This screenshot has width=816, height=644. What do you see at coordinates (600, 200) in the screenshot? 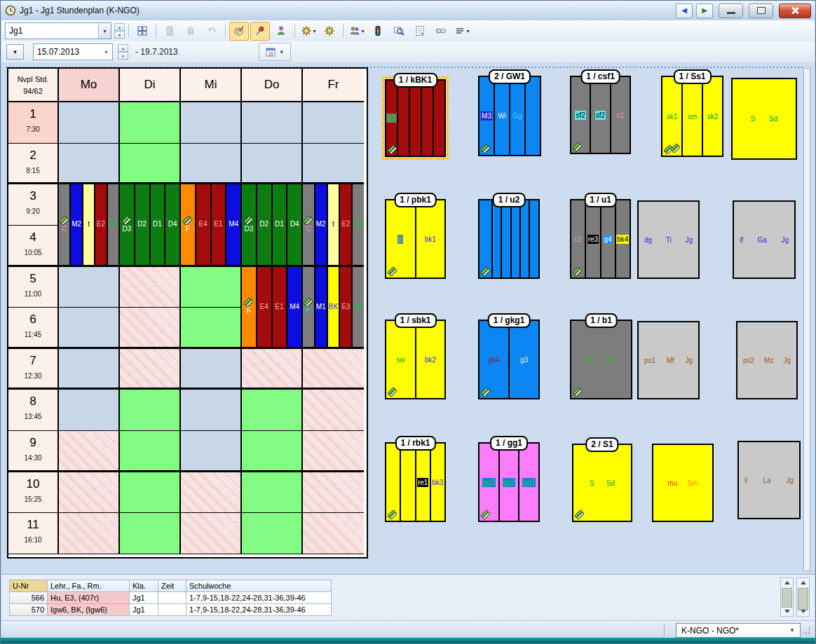
I see `card-tab: 1 / u1` at bounding box center [600, 200].